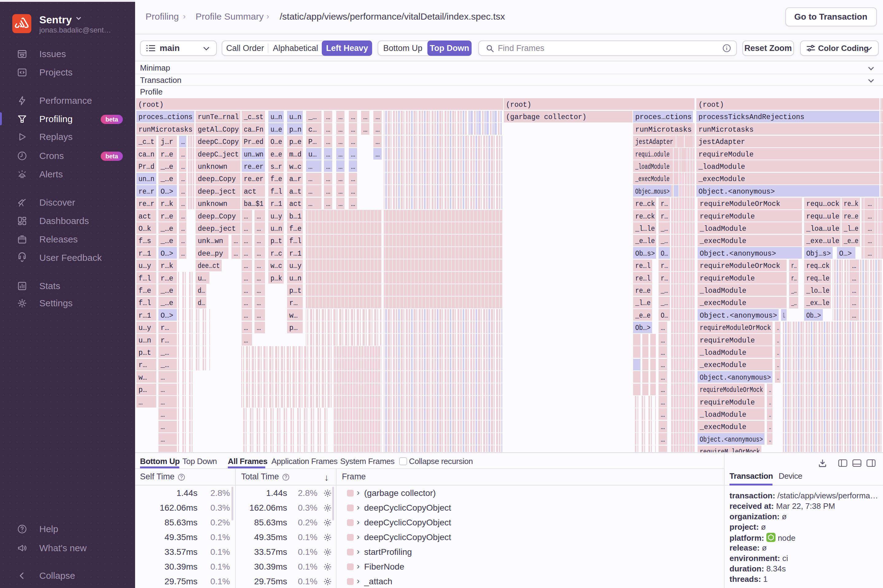 This screenshot has height=588, width=883. What do you see at coordinates (293, 328) in the screenshot?
I see `svg-text: p…` at bounding box center [293, 328].